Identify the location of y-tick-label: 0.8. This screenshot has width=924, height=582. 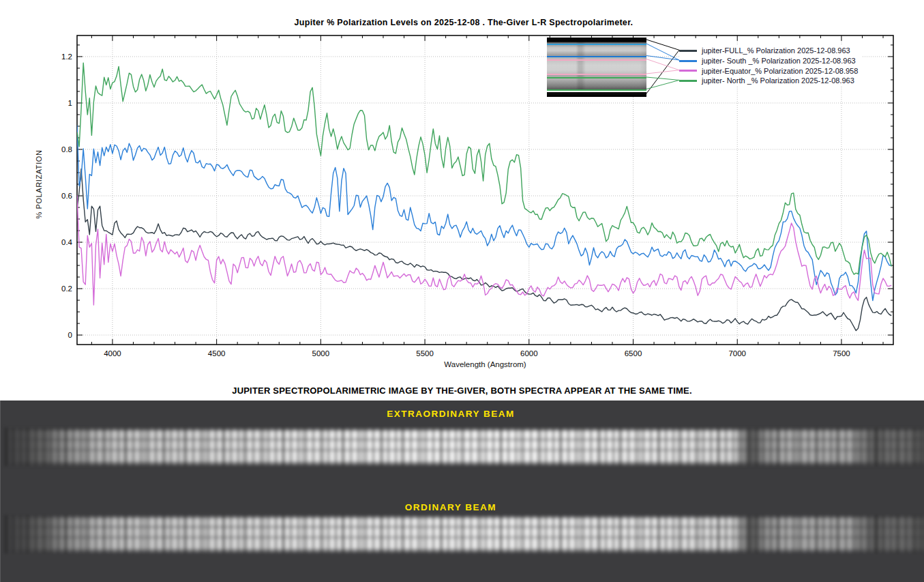
(67, 149).